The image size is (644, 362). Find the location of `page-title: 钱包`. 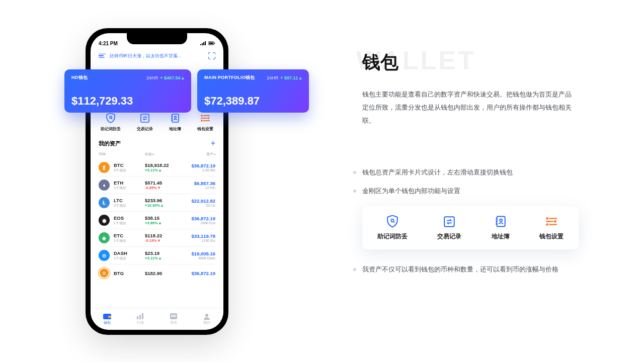

page-title: 钱包 is located at coordinates (475, 62).